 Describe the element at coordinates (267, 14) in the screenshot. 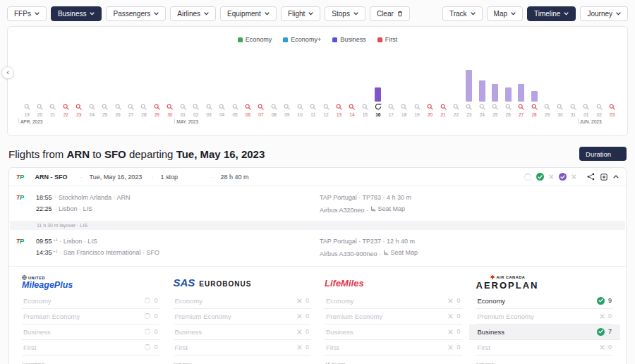

I see `chevron-down-icon` at that location.